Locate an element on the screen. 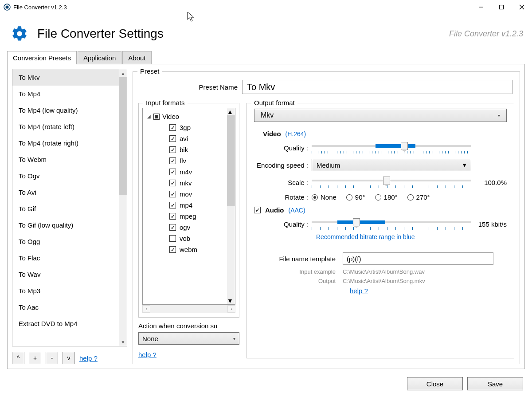 The width and height of the screenshot is (532, 401). preset-item: To Mp3 is located at coordinates (66, 291).